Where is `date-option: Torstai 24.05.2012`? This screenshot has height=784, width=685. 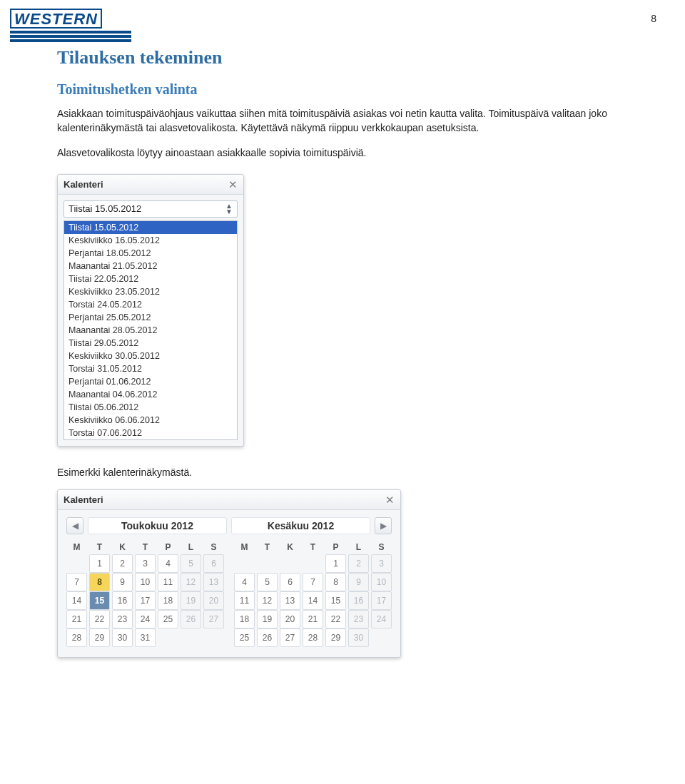 date-option: Torstai 24.05.2012 is located at coordinates (151, 305).